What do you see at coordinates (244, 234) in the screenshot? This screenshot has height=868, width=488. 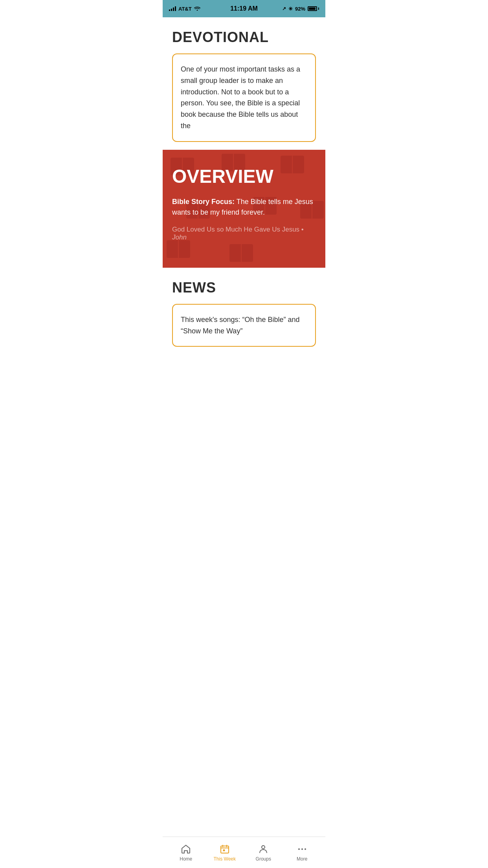 I see `scripture-reference: God Loved Us so Much He Gave Us Jesus • …` at bounding box center [244, 234].